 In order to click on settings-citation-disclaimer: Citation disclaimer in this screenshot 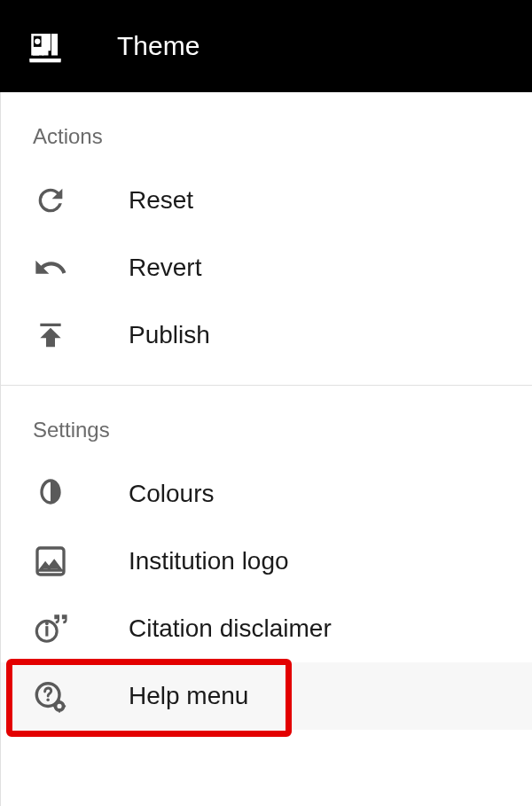, I will do `click(266, 629)`.